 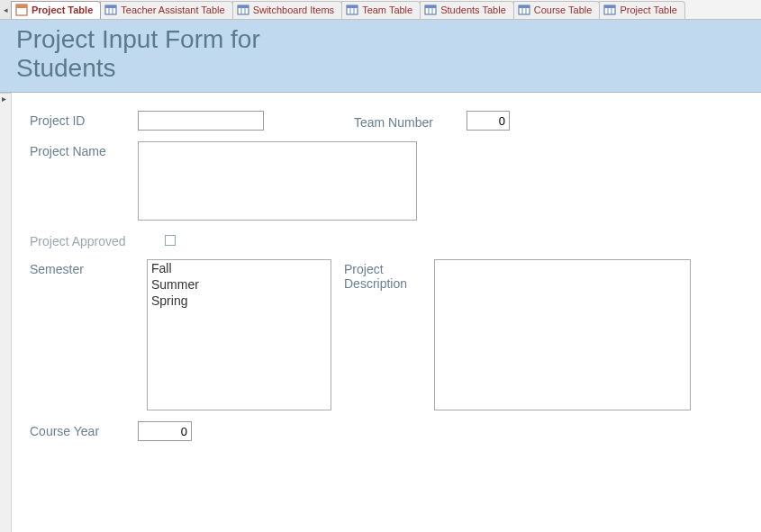 What do you see at coordinates (56, 10) in the screenshot?
I see `tab-project-table-0: Project Table` at bounding box center [56, 10].